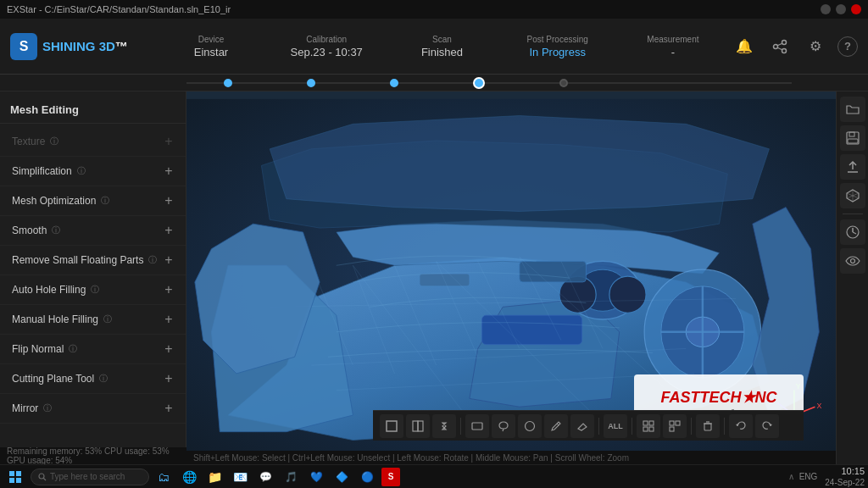  I want to click on maximize-button, so click(841, 9).